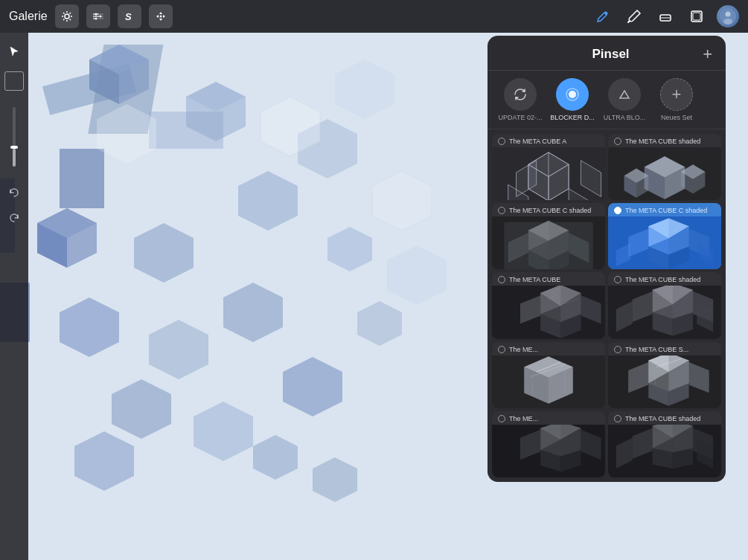  I want to click on brush-item-8-header: The META CUBE S..., so click(665, 349).